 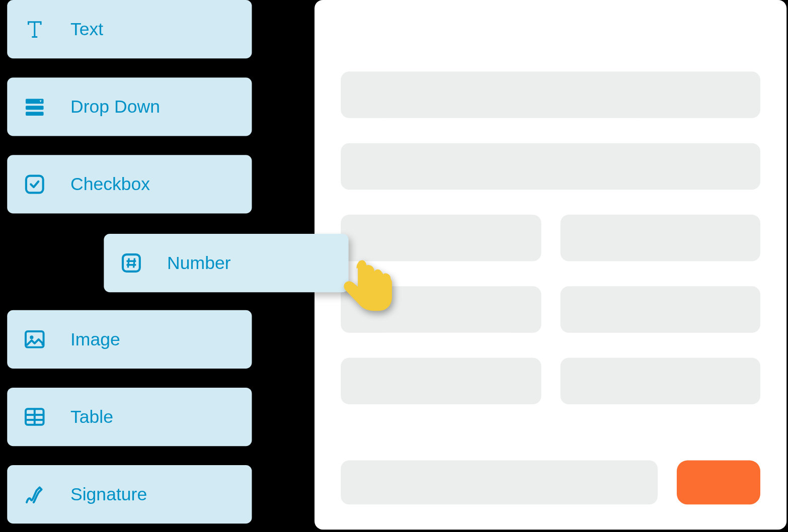 What do you see at coordinates (199, 263) in the screenshot?
I see `field-label: Number` at bounding box center [199, 263].